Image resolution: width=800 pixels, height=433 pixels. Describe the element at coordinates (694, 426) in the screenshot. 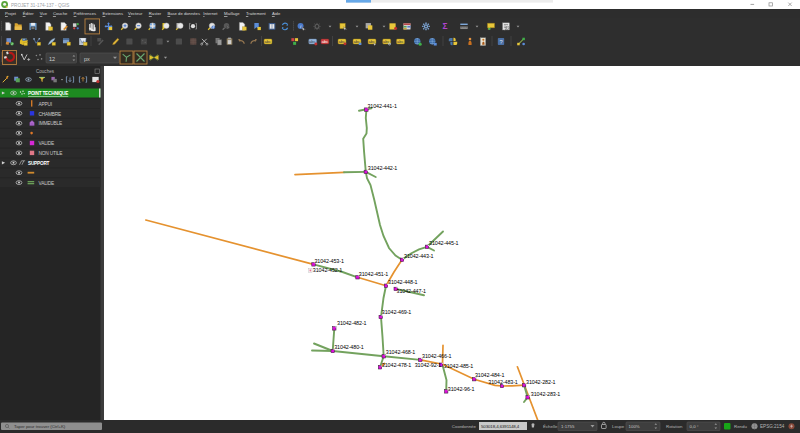

I see `svg-text: 0,0 °` at that location.